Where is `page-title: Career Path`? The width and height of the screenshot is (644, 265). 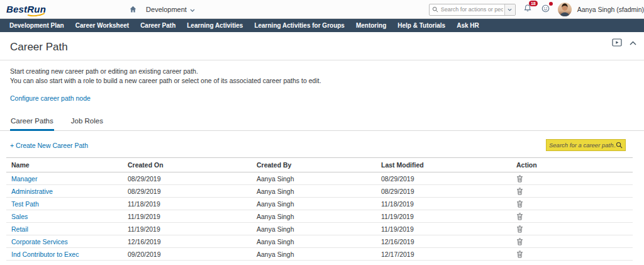 page-title: Career Path is located at coordinates (322, 47).